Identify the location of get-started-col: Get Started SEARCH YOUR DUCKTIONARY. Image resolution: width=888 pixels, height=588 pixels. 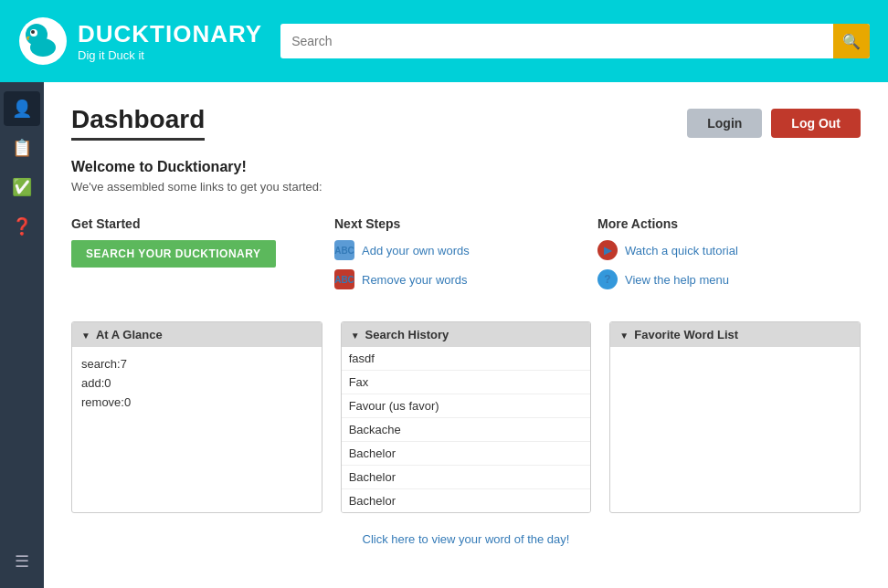
(203, 257).